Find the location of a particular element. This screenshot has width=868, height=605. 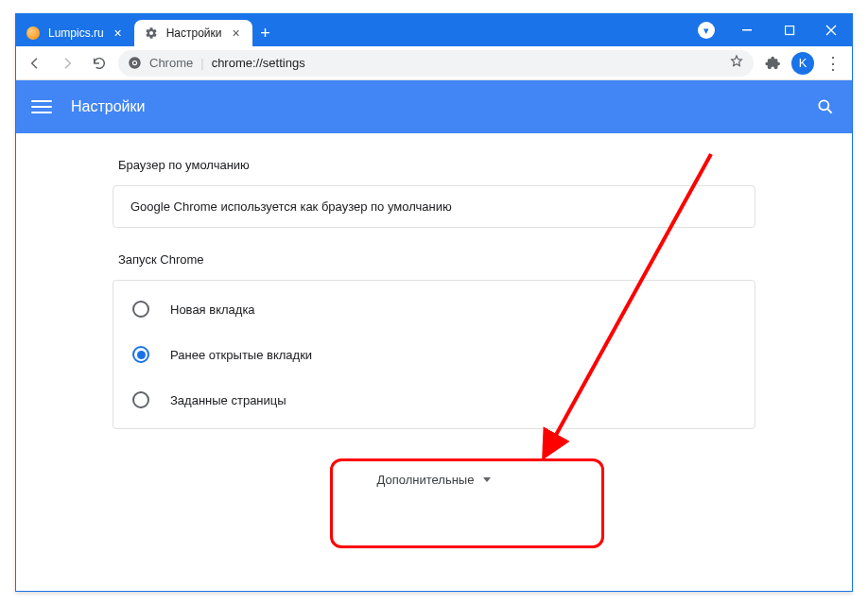

avatar: K is located at coordinates (803, 63).